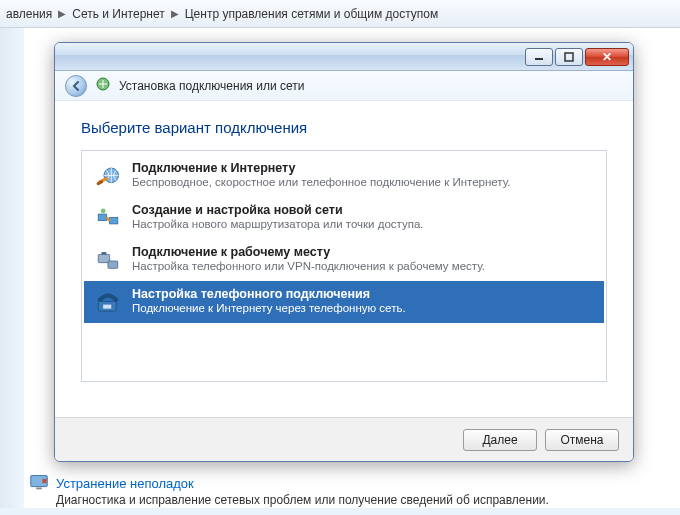 This screenshot has height=515, width=680. Describe the element at coordinates (308, 252) in the screenshot. I see `option-title: Подключение к рабочему месту` at that location.